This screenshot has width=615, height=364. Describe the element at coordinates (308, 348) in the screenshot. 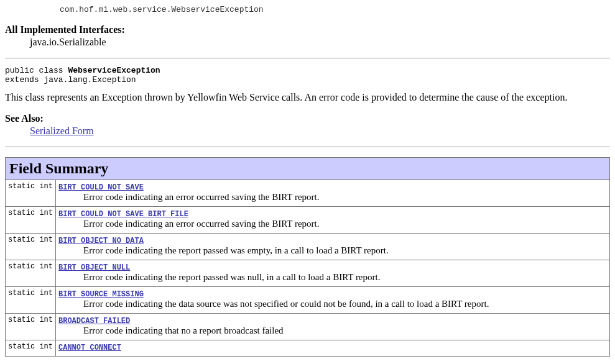

I see `table-row: static intCANNOT_CONNECT` at that location.